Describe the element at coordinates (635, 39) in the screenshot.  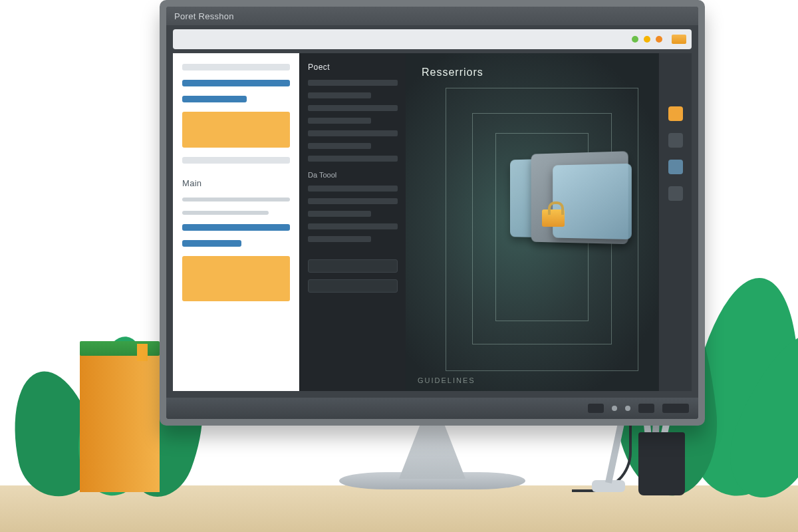
I see `control-dot-green` at that location.